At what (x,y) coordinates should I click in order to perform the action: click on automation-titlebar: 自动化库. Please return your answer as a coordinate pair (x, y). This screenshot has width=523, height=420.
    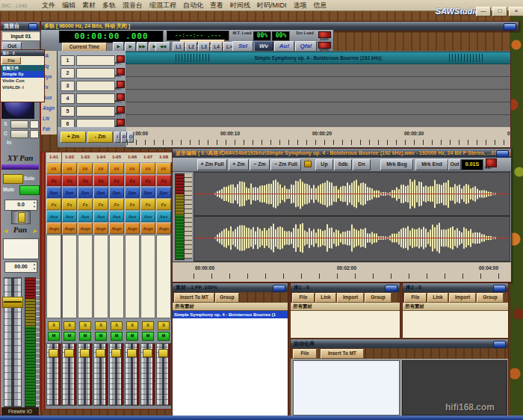
    Looking at the image, I should click on (399, 344).